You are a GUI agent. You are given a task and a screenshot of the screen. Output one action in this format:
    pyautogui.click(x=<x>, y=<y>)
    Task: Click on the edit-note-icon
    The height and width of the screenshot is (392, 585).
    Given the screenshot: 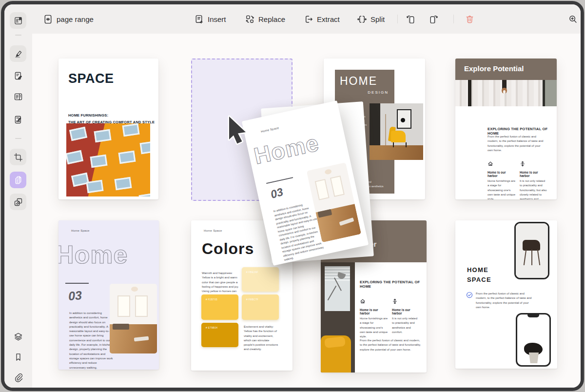 What is the action you would take?
    pyautogui.click(x=19, y=76)
    